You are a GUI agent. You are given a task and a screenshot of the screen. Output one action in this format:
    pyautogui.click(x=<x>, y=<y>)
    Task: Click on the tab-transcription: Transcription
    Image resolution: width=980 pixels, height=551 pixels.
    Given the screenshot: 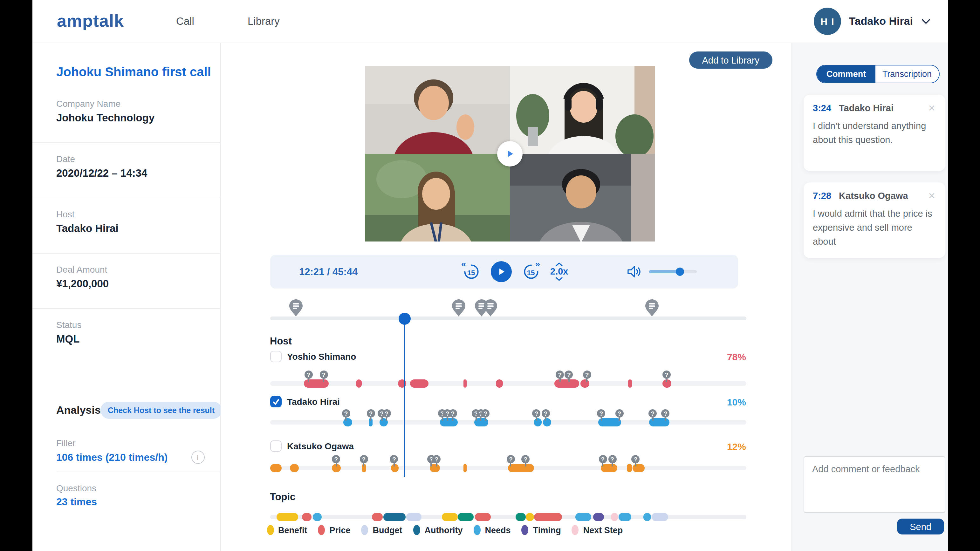 What is the action you would take?
    pyautogui.click(x=907, y=74)
    